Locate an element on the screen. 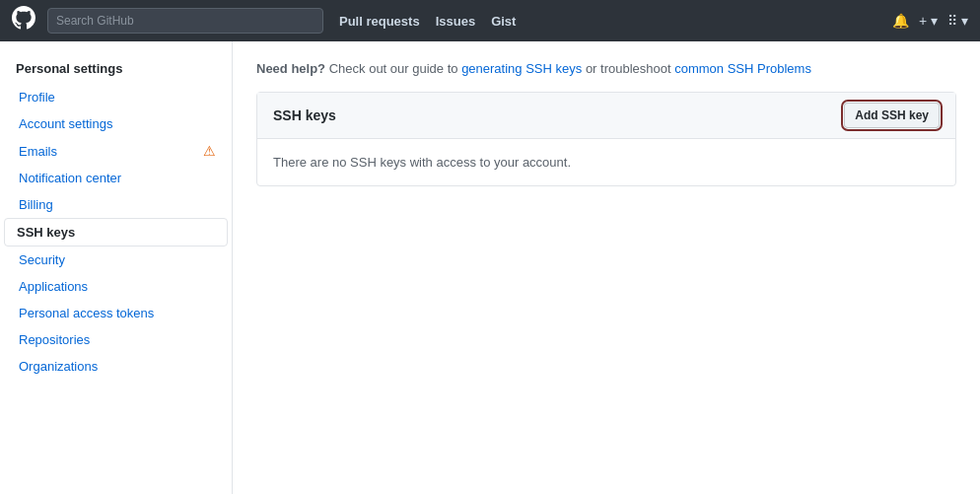 This screenshot has width=980, height=494. sidebar-item-account-settings: Account settings is located at coordinates (116, 124).